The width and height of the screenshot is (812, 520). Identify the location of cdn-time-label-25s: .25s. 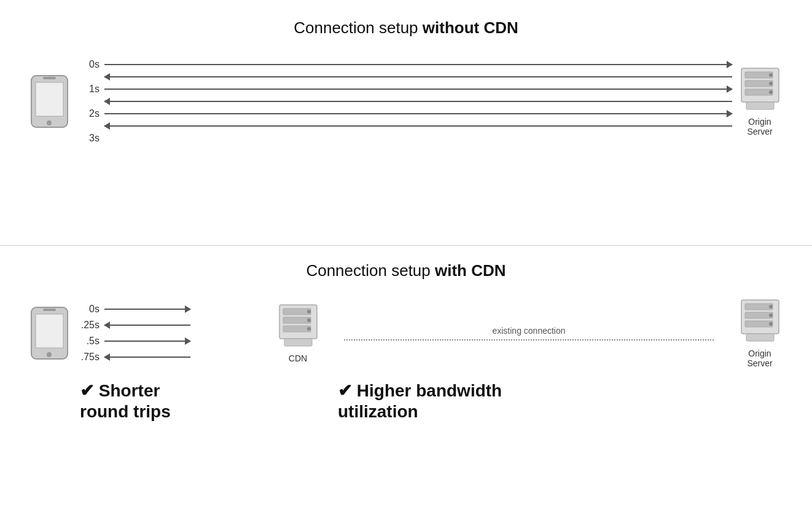
(92, 325).